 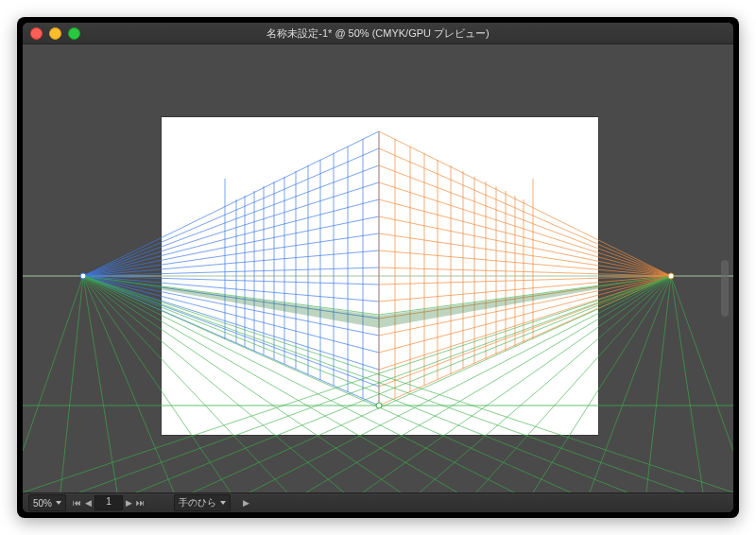 I want to click on page-value: 1, so click(x=109, y=501).